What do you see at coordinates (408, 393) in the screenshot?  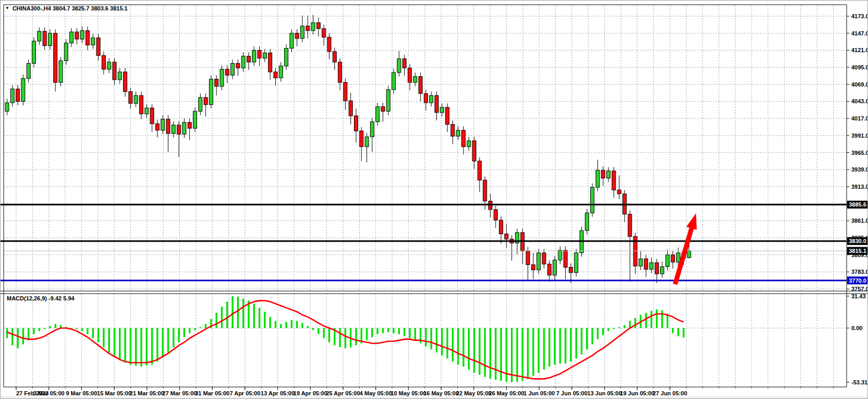 I see `x-axis-label: 10 May 05:00` at bounding box center [408, 393].